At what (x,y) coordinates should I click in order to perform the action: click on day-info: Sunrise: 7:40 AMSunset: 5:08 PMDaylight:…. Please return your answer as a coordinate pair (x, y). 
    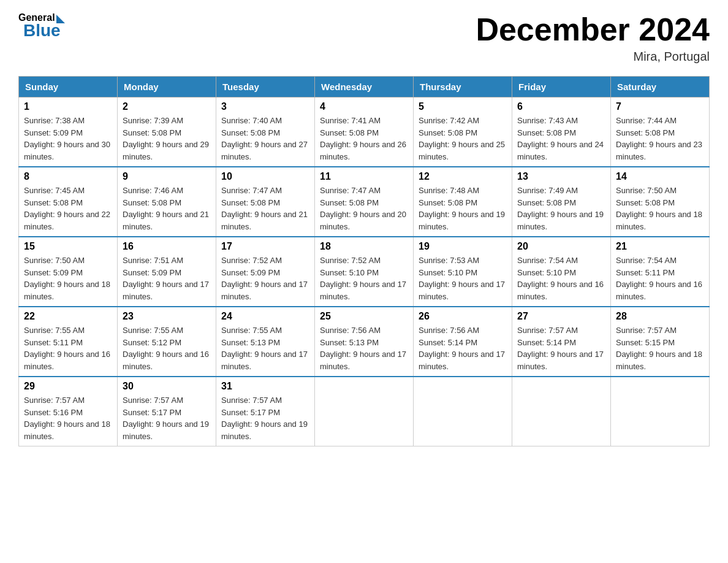
    Looking at the image, I should click on (265, 139).